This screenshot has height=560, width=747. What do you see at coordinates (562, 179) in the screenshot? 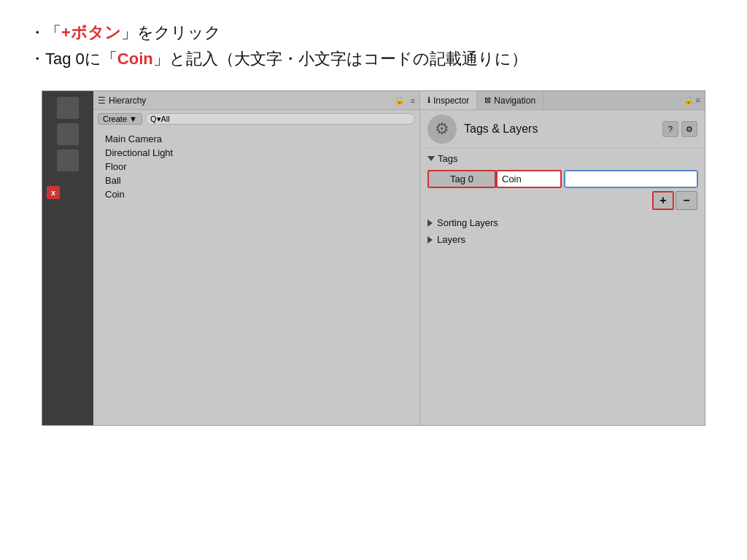
I see `tag-0-row: Tag 0` at bounding box center [562, 179].